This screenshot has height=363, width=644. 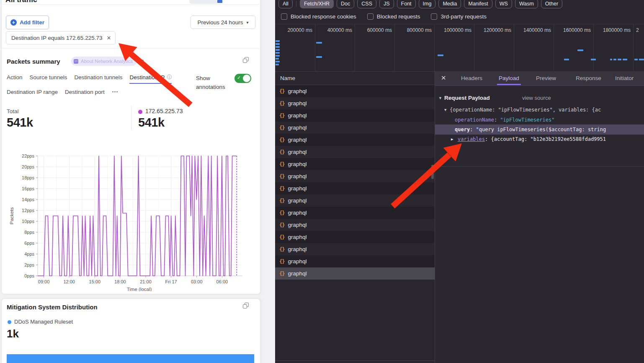 What do you see at coordinates (28, 23) in the screenshot?
I see `add-filter-button: + Add filter` at bounding box center [28, 23].